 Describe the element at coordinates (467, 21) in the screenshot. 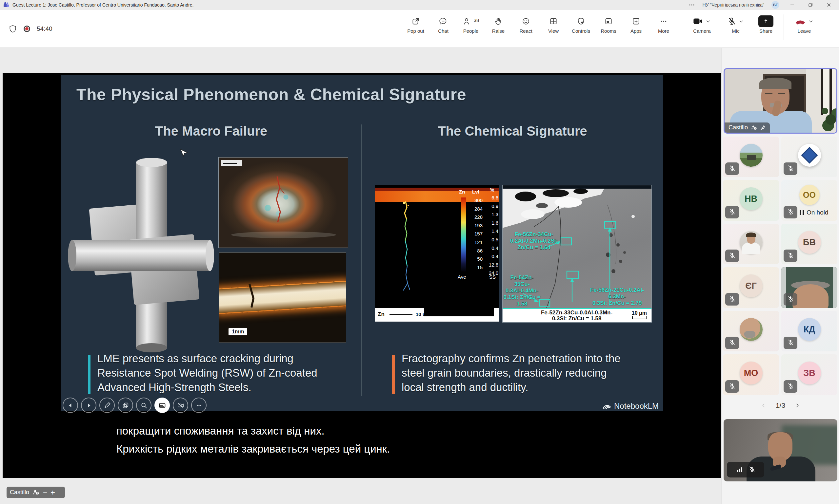

I see `people-icon` at that location.